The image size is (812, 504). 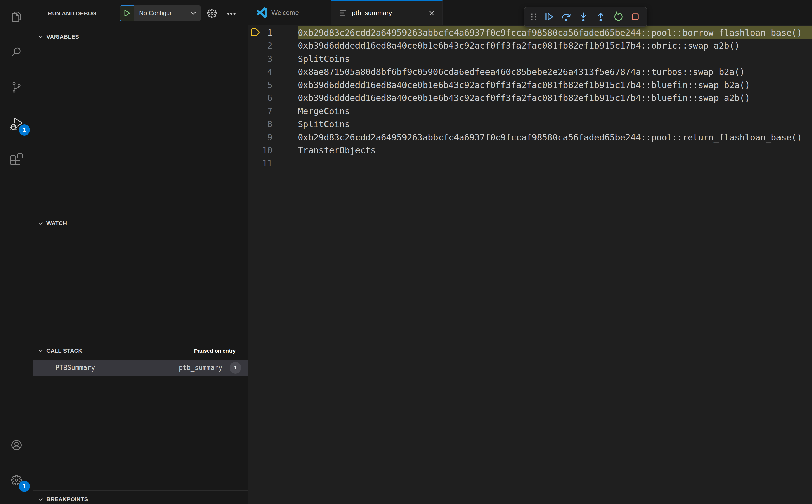 What do you see at coordinates (221, 351) in the screenshot?
I see `call-stack-status: Paused on entry` at bounding box center [221, 351].